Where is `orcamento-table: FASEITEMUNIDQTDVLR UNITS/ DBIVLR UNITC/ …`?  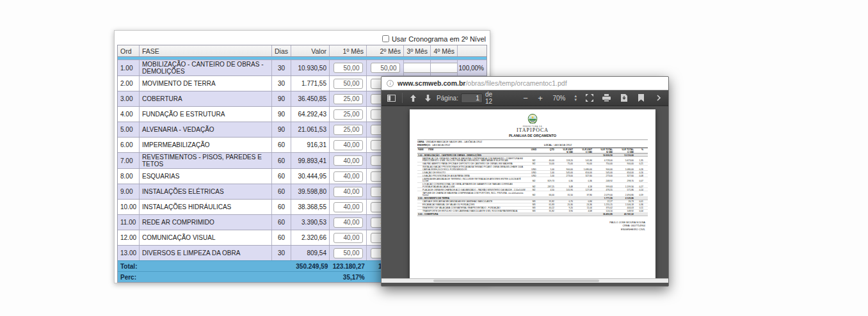
orcamento-table: FASEITEMUNIDQTDVLR UNITS/ DBIVLR UNITC/ … is located at coordinates (533, 182).